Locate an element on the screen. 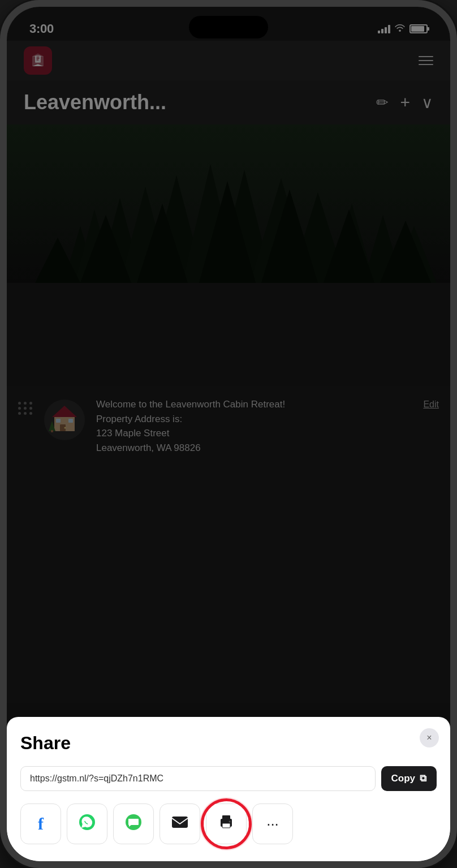 The width and height of the screenshot is (457, 868). copy-label: Copy is located at coordinates (404, 779).